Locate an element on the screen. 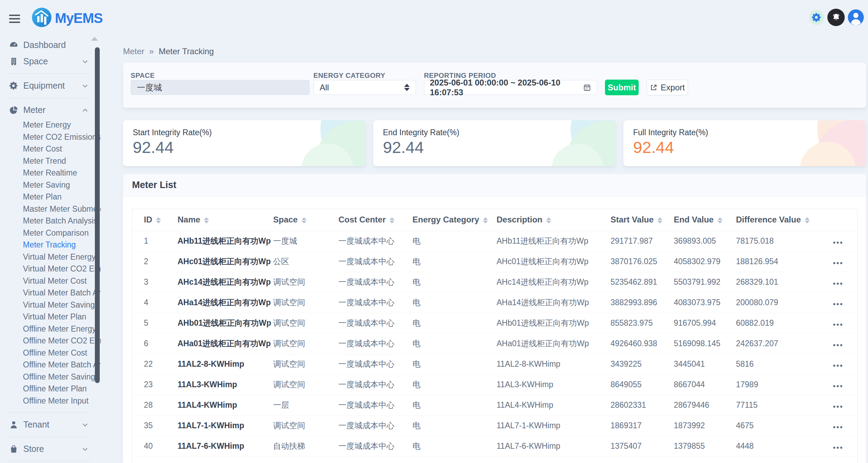 Image resolution: width=868 pixels, height=463 pixels. hamburger-menu-icon is located at coordinates (15, 20).